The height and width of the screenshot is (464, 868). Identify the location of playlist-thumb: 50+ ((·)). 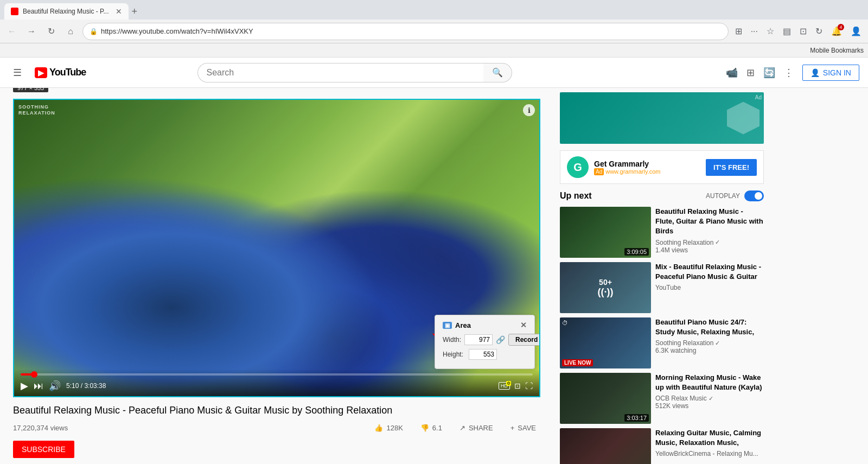
(605, 288).